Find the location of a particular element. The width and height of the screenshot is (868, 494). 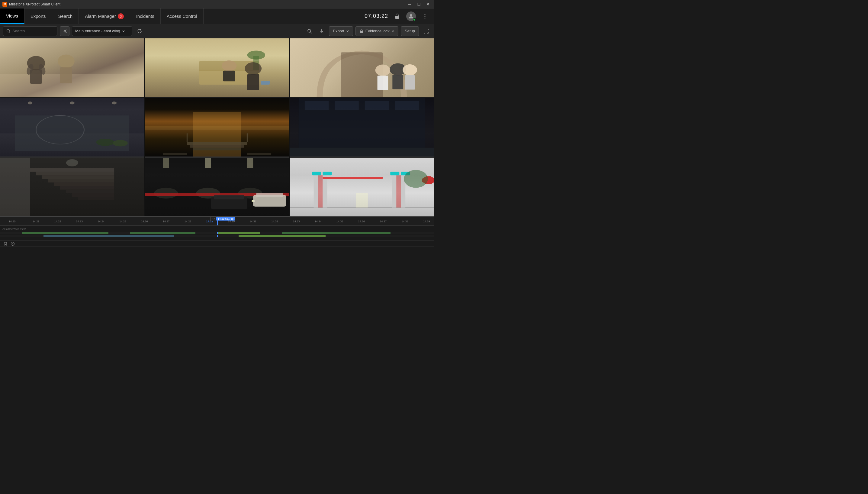

view-name: Main entrance - east wing is located at coordinates (98, 31).